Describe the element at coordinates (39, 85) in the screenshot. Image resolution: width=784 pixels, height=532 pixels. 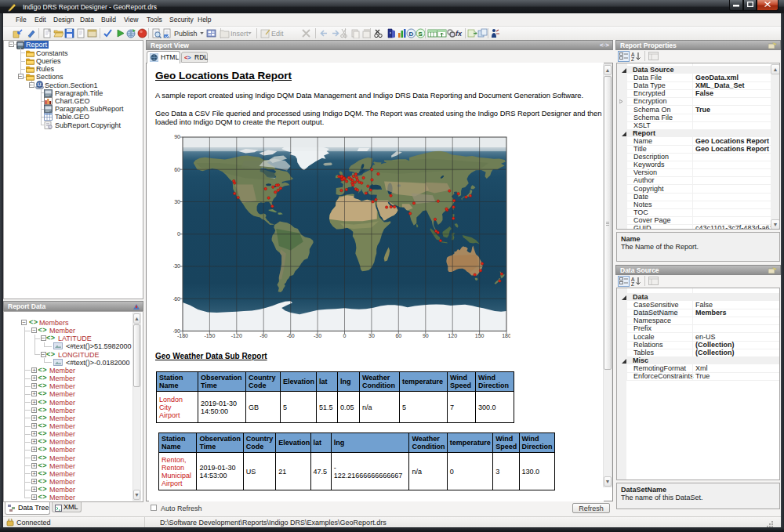
I see `svg-text: U` at that location.